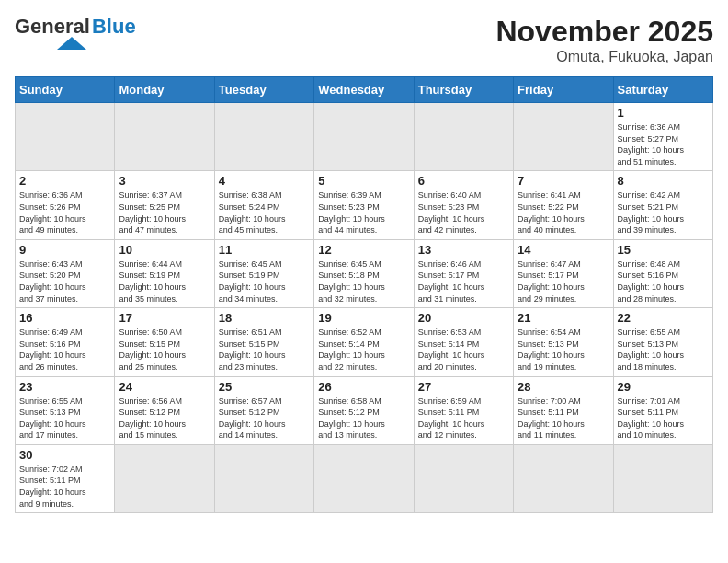 Image resolution: width=728 pixels, height=563 pixels. I want to click on day-number: 11, so click(265, 250).